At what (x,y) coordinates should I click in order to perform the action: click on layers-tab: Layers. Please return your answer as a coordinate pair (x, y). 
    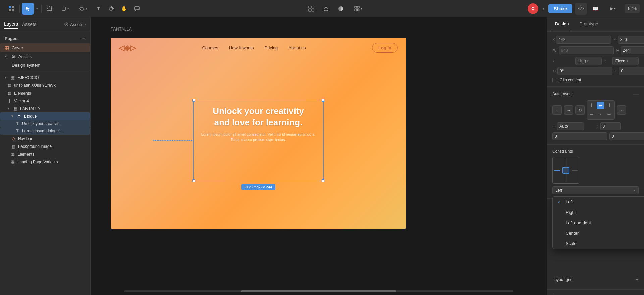
    Looking at the image, I should click on (11, 24).